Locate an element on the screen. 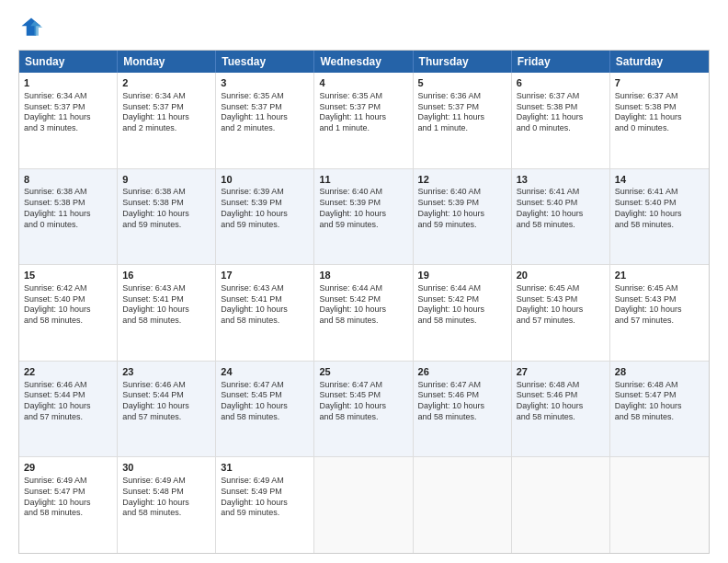 This screenshot has width=728, height=563. day-info: Sunrise: 6:39 AM Sunset: 5:39 PM Dayligh… is located at coordinates (265, 208).